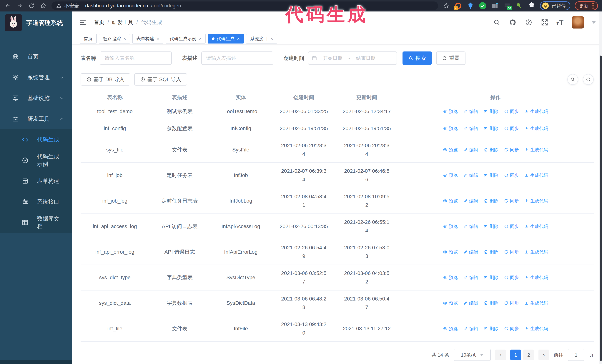 The image size is (602, 364). Describe the element at coordinates (586, 6) in the screenshot. I see `browser-update-button: 更新` at that location.